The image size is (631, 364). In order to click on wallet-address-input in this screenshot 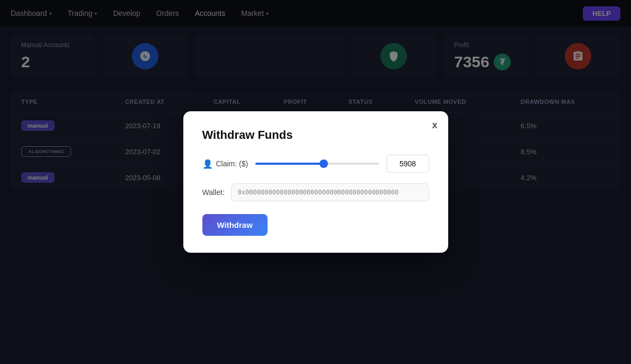, I will do `click(330, 192)`.